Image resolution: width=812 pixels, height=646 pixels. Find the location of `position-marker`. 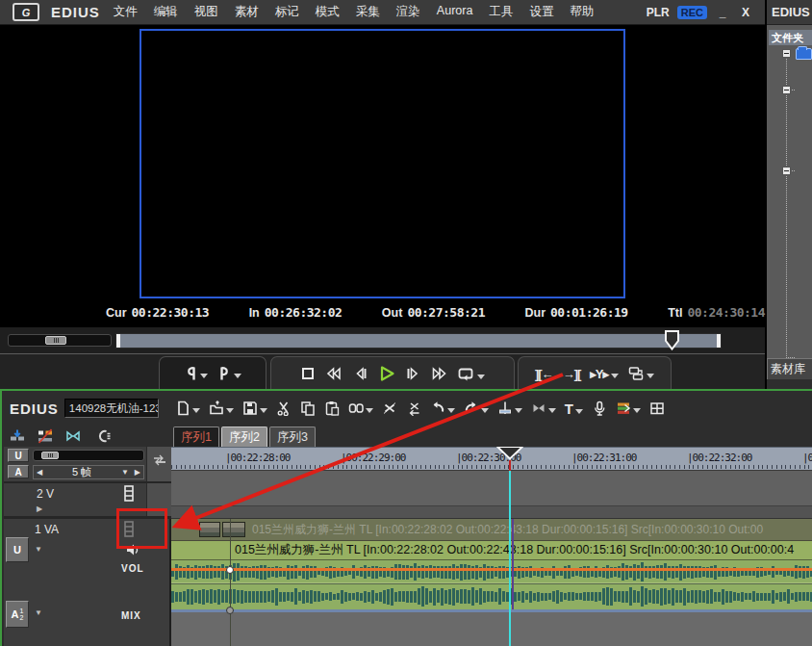

position-marker is located at coordinates (672, 342).